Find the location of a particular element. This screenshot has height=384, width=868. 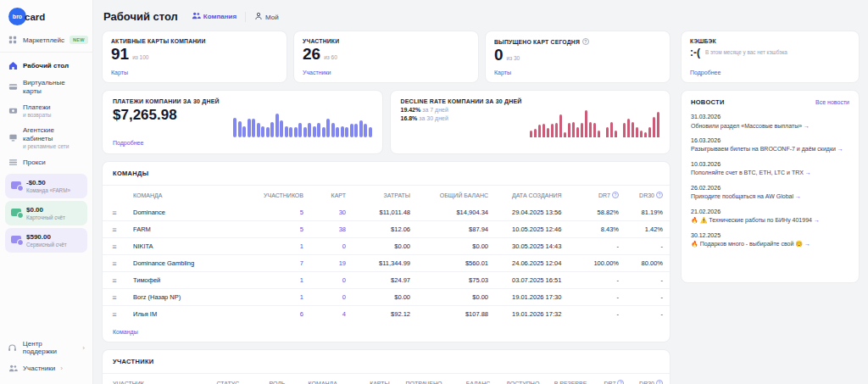

news-header: НОВОСТИ Все новости is located at coordinates (770, 102).